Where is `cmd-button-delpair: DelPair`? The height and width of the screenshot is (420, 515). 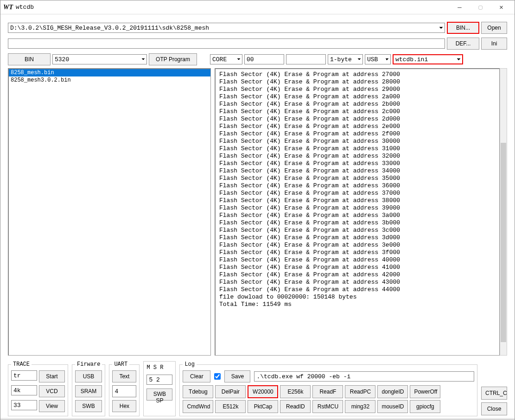 cmd-button-delpair: DelPair is located at coordinates (230, 392).